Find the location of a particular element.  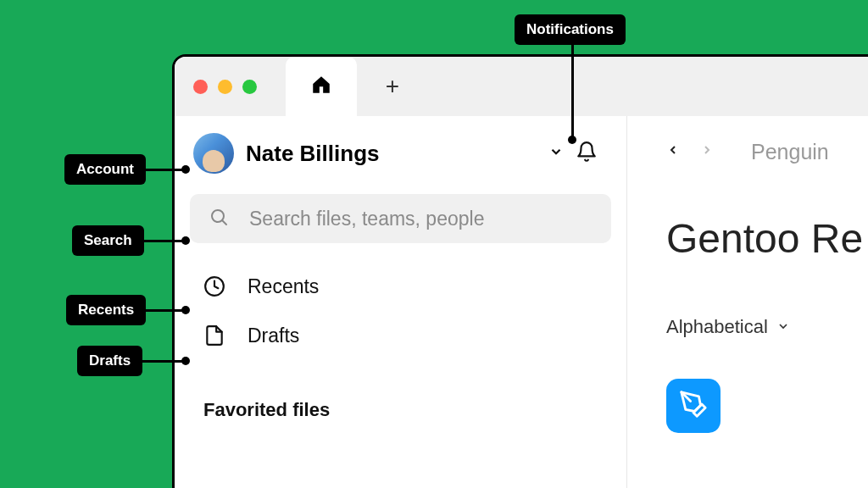

annotation-drafts: Drafts is located at coordinates (110, 361).